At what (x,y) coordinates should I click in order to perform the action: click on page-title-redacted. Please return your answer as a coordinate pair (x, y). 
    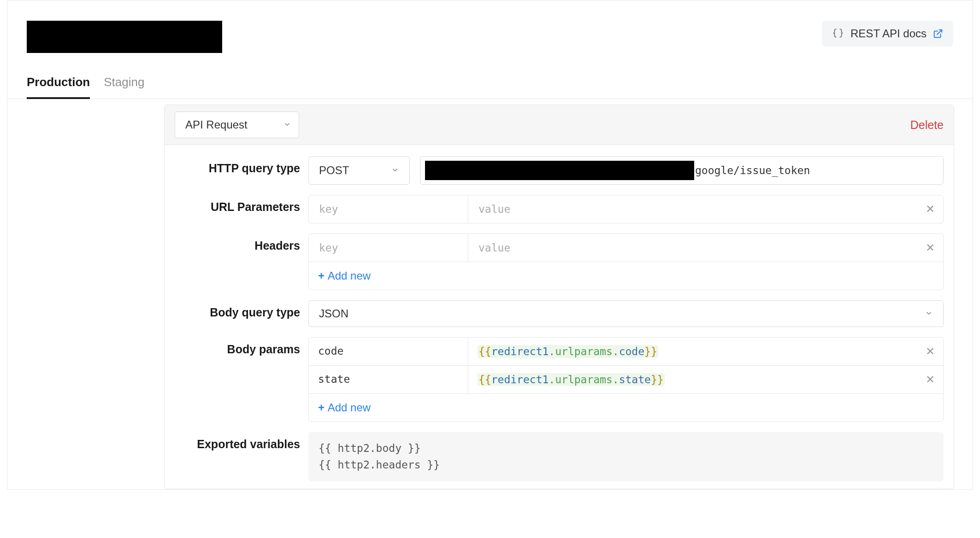
    Looking at the image, I should click on (124, 37).